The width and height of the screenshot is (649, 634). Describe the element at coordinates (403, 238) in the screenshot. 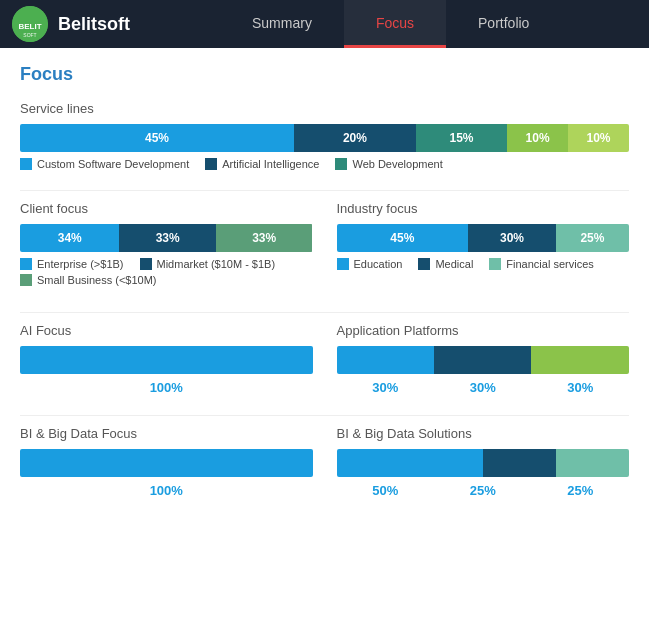

I see `segment-education: 45%` at that location.